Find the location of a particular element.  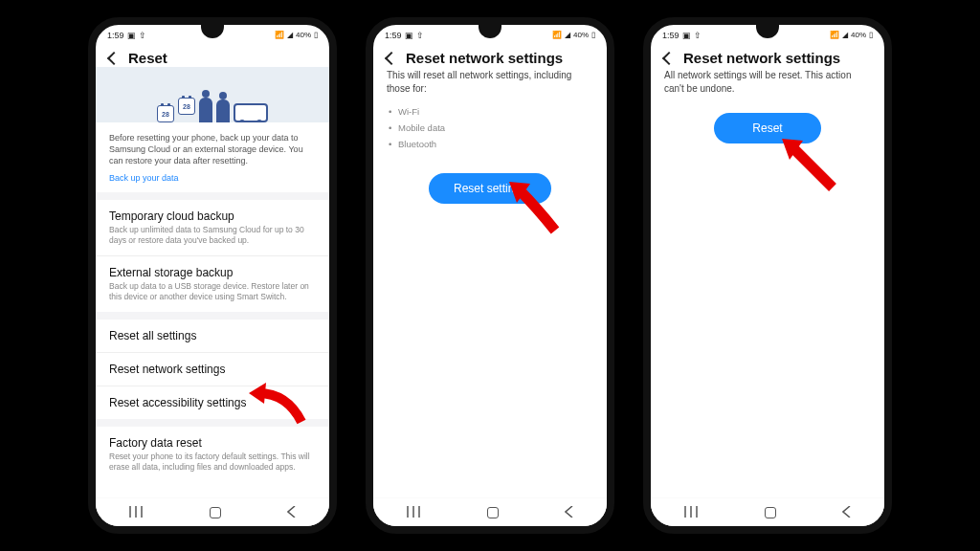

item-temp-cloud-backup: Temporary cloud backup Back up unlimited… is located at coordinates (212, 228).